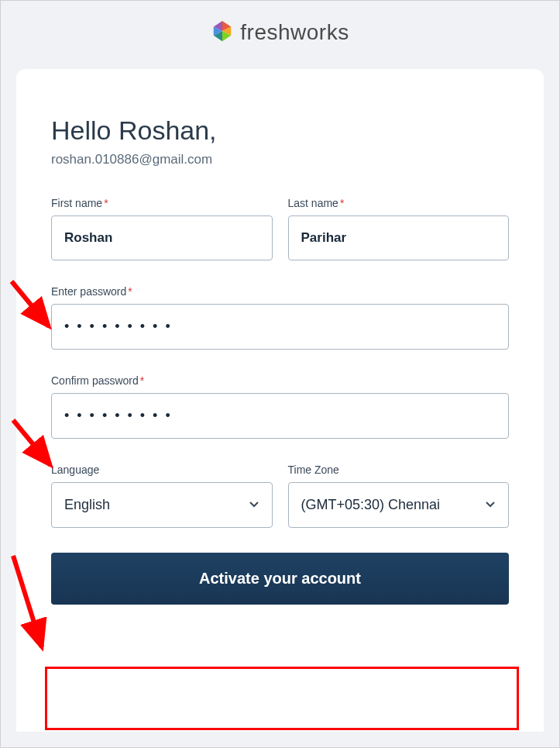  Describe the element at coordinates (280, 35) in the screenshot. I see `header: freshworks` at that location.